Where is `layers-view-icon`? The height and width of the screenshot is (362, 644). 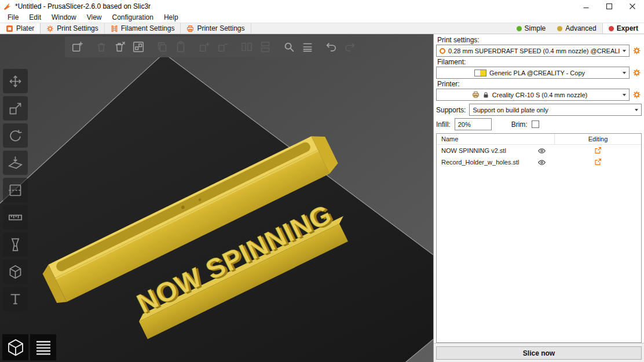
layers-view-icon is located at coordinates (43, 348).